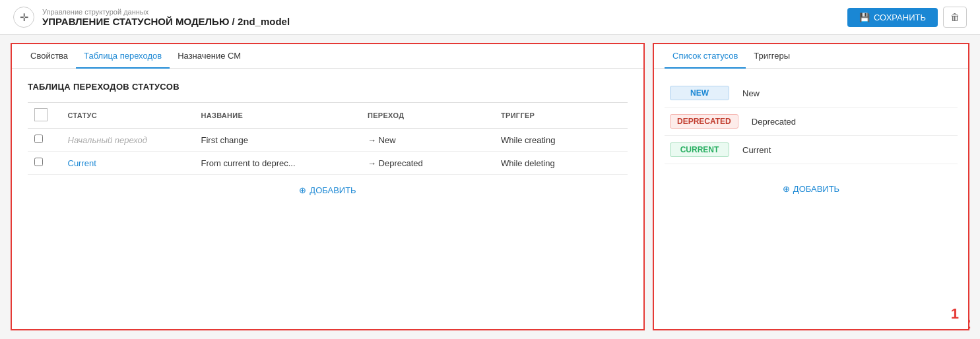 The image size is (980, 339). Describe the element at coordinates (428, 164) in the screenshot. I see `row-transition: → Deprecated` at that location.